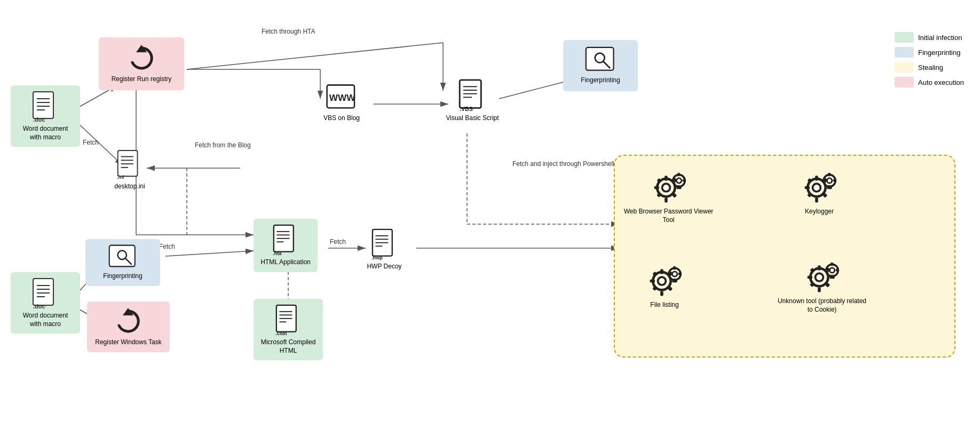 The height and width of the screenshot is (428, 980). Describe the element at coordinates (472, 101) in the screenshot. I see `node-visual-basic: .VBS Visual Basic Script` at that location.